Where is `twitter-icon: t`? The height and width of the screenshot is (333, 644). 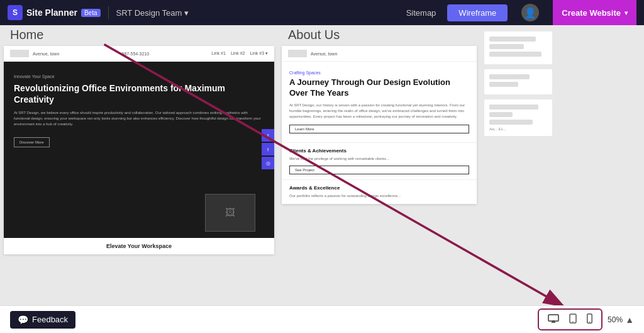
twitter-icon: t is located at coordinates (268, 149).